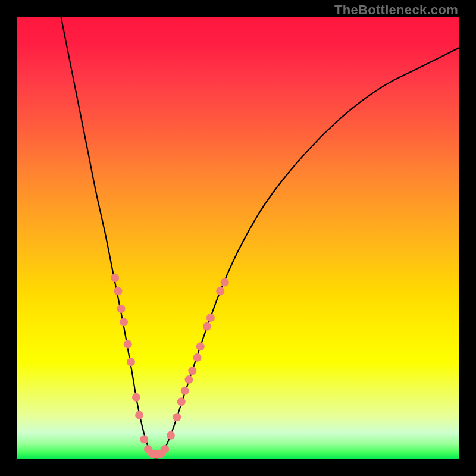 This screenshot has height=476, width=476. What do you see at coordinates (396, 10) in the screenshot?
I see `watermark-text: TheBottleneck.com` at bounding box center [396, 10].